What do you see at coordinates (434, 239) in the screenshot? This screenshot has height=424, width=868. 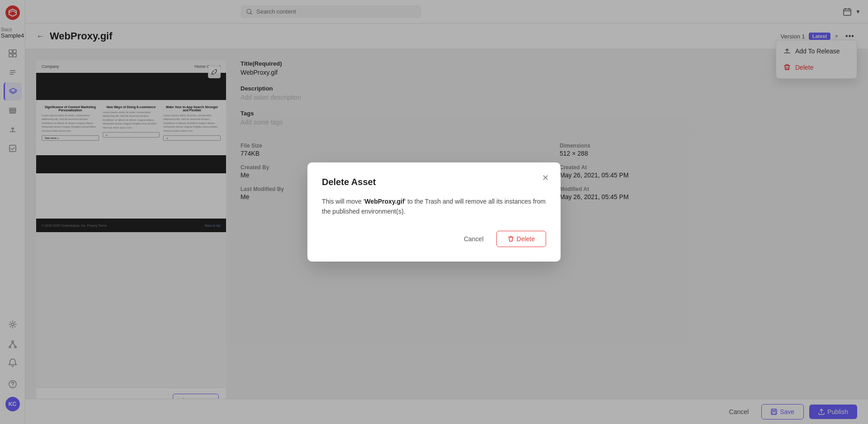 I see `modal-footer: Cancel Delete` at bounding box center [434, 239].